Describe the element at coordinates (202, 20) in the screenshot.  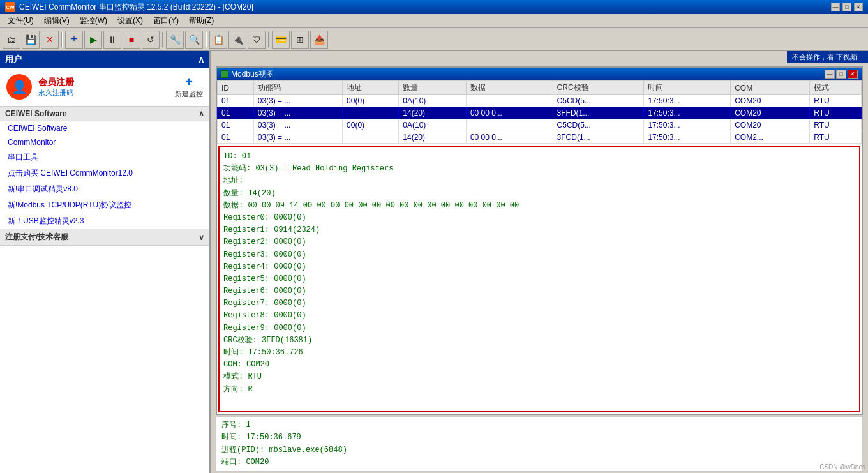
I see `menu-help: 帮助(Z)` at that location.